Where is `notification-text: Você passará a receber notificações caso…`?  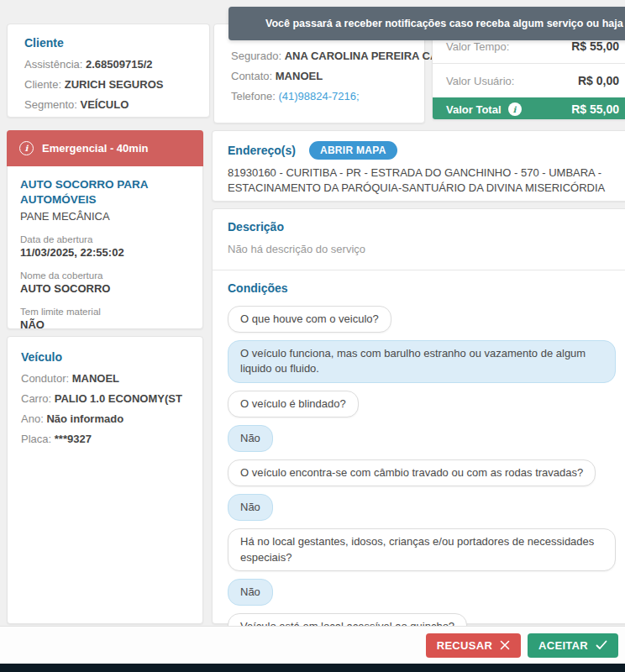
notification-text: Você passará a receber notificações caso… is located at coordinates (445, 24).